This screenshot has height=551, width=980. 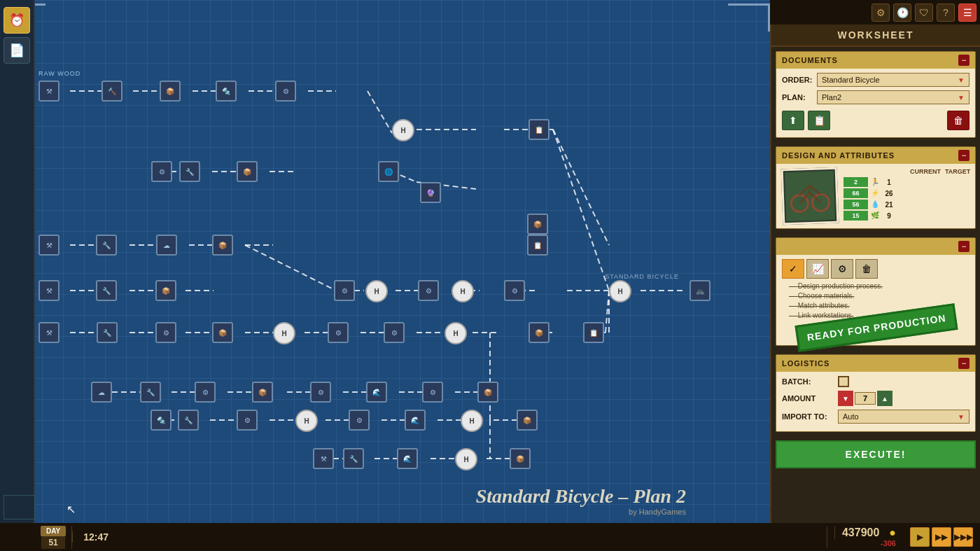 I want to click on menu-icon: ☰, so click(x=967, y=13).